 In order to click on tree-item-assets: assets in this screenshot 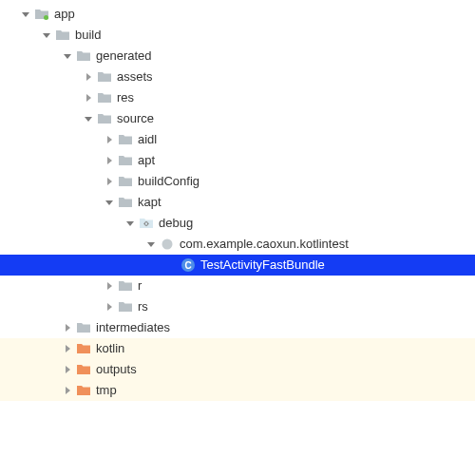, I will do `click(238, 77)`.